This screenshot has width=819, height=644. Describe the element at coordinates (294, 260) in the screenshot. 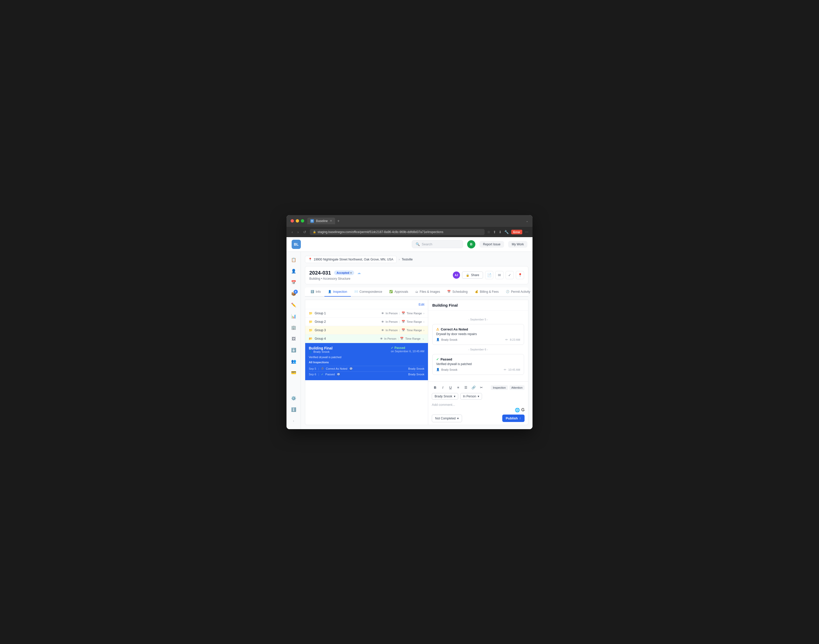

I see `sidebar-item-permits: 📋` at that location.